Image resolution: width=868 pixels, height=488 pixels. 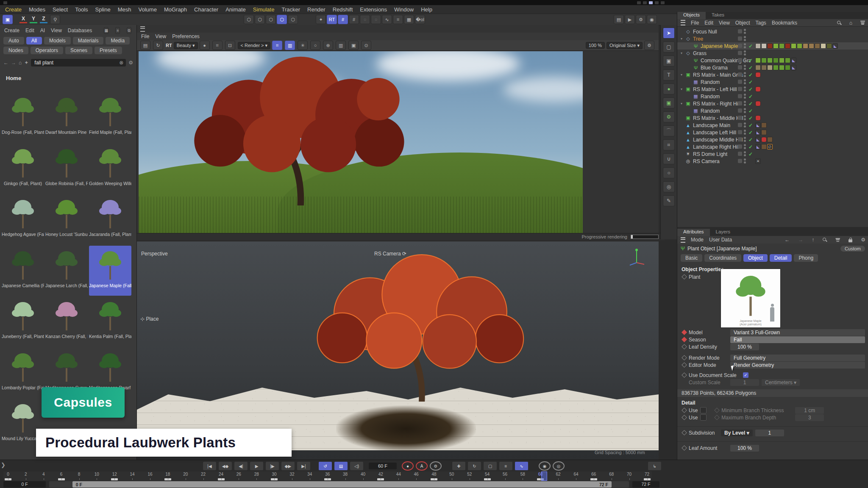 I want to click on frame-tick: 70, so click(x=629, y=476).